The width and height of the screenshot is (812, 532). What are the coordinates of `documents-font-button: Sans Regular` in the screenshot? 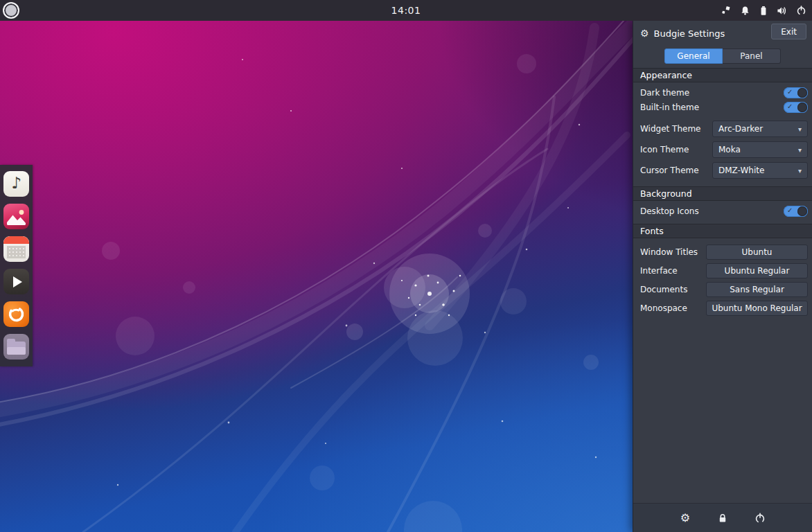 It's located at (757, 290).